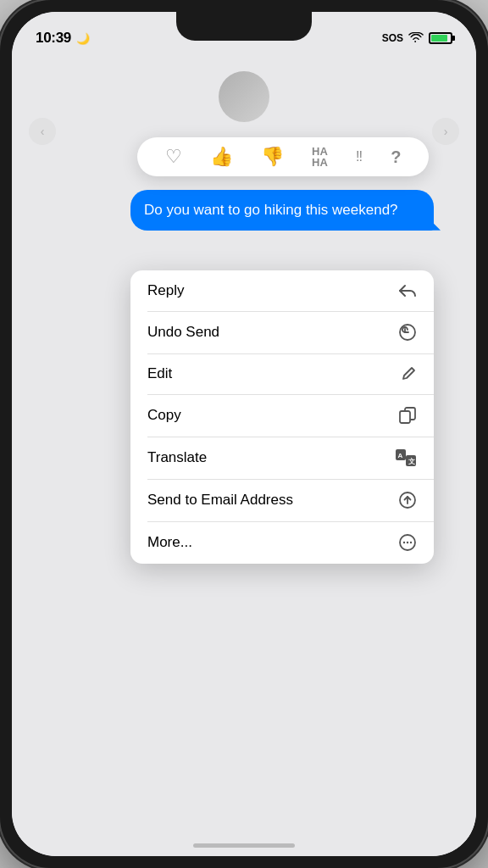 This screenshot has height=868, width=488. Describe the element at coordinates (282, 332) in the screenshot. I see `menu-item-undo-send: Undo Send` at that location.